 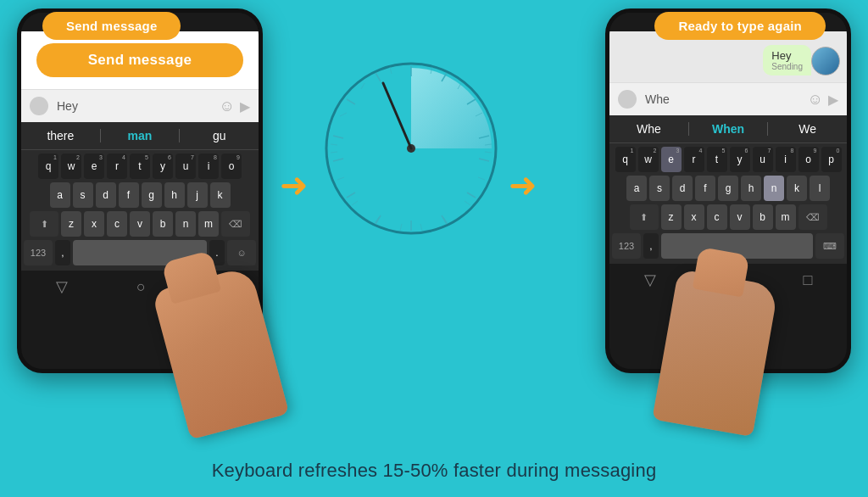 I want to click on label-ready-type: Ready to type again, so click(x=740, y=25).